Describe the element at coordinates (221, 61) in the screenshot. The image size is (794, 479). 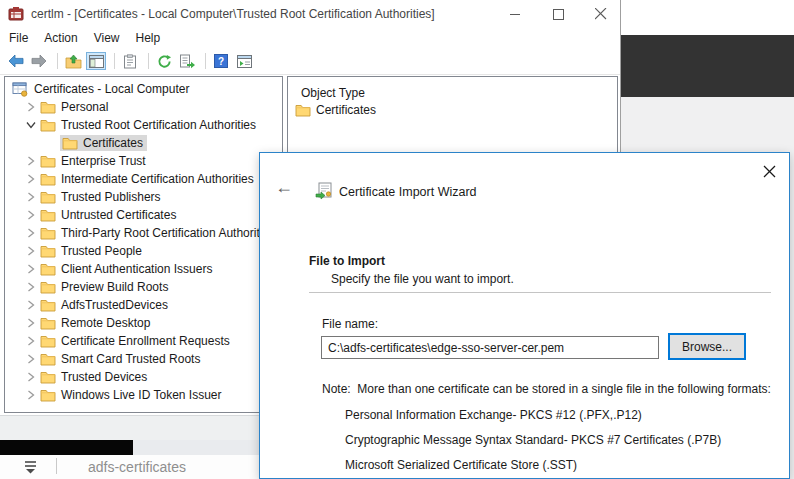
I see `help-icon: ?` at that location.